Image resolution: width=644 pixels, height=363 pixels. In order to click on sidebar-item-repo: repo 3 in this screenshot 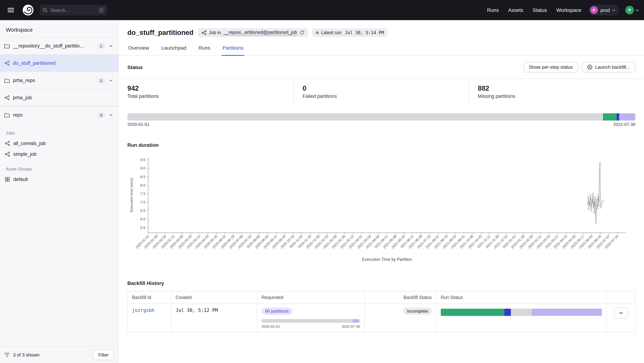, I will do `click(59, 115)`.